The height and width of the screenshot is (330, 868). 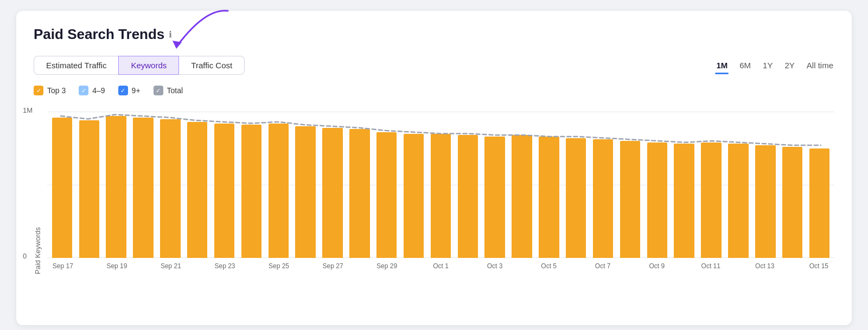 What do you see at coordinates (28, 111) in the screenshot?
I see `grid-label-1m: 1M` at bounding box center [28, 111].